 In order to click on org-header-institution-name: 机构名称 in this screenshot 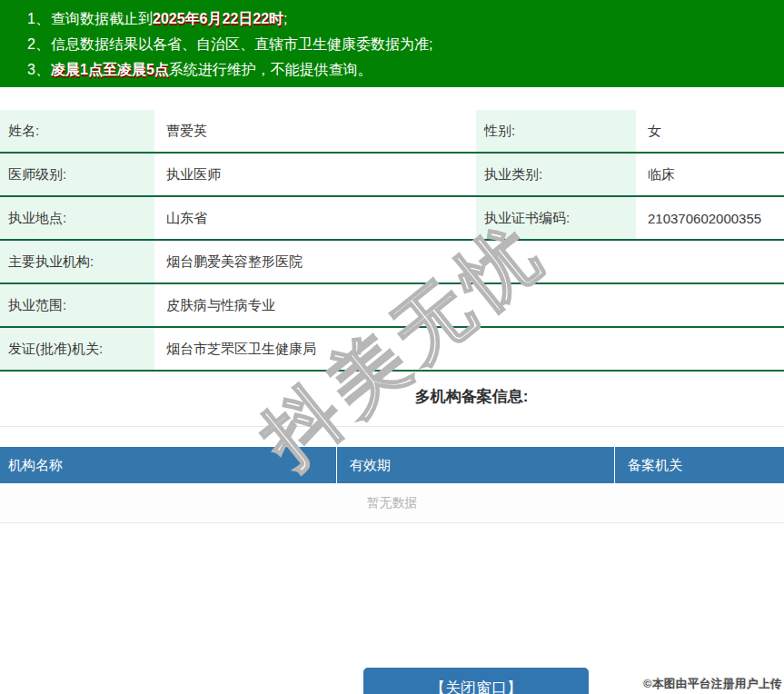, I will do `click(169, 465)`.